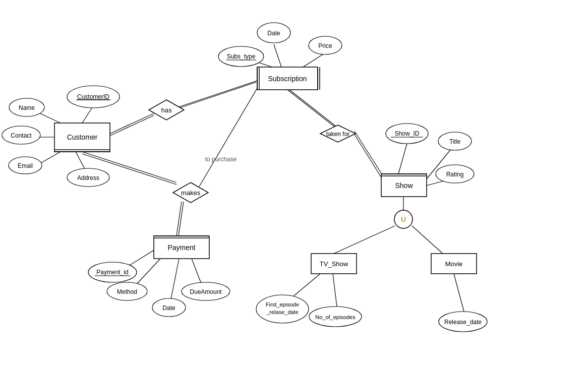 The width and height of the screenshot is (588, 367). What do you see at coordinates (455, 174) in the screenshot?
I see `rating-attr: Rating` at bounding box center [455, 174].